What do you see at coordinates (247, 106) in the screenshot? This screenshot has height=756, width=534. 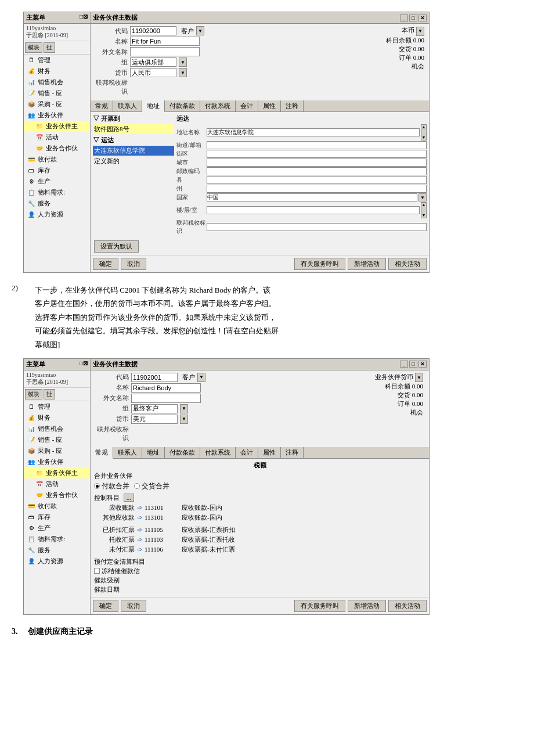 I see `tab-accounting-1: 会计` at bounding box center [247, 106].